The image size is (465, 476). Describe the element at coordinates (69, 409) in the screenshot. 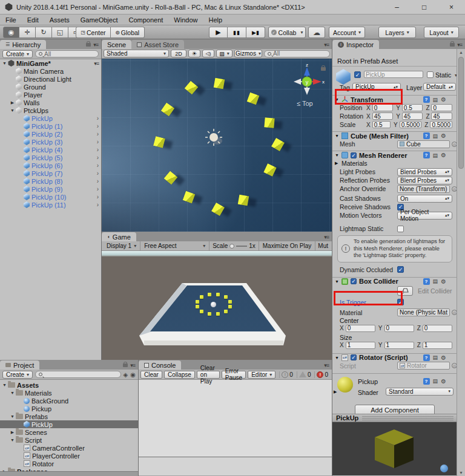

I see `project-item-pickup: Pickup` at that location.